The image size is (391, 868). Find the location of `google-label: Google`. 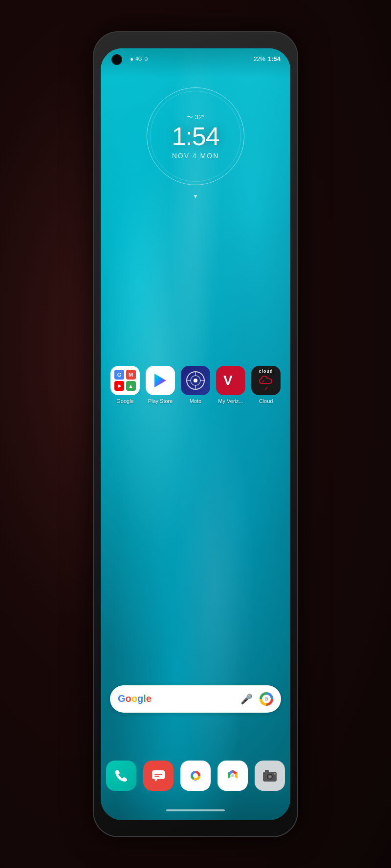

google-label: Google is located at coordinates (125, 401).